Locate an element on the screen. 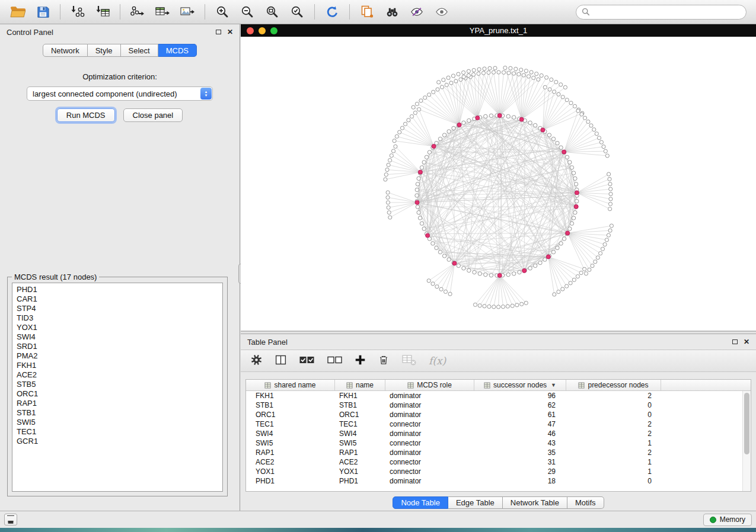 The width and height of the screenshot is (756, 532). mcds-result-item: YOX1 is located at coordinates (117, 328).